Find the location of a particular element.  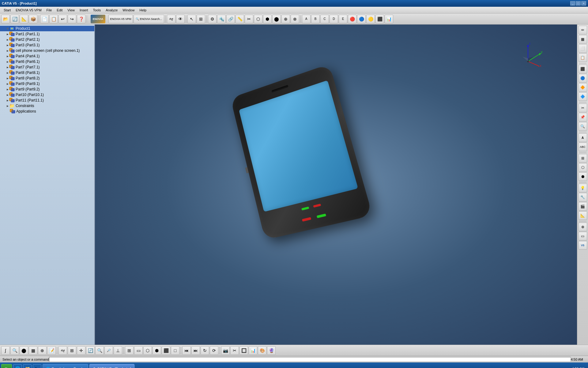

bt-btn-update: ↻ is located at coordinates (205, 351).